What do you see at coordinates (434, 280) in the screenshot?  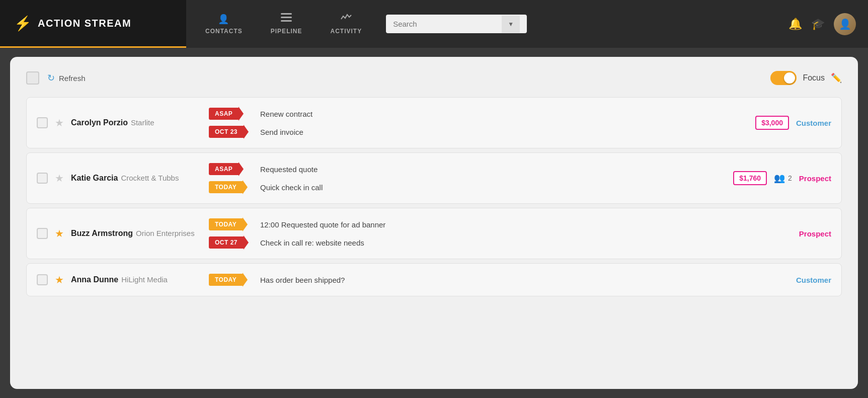 I see `contact-row: ★Anna DunneHiLight MediaTODAYHas order b…` at bounding box center [434, 280].